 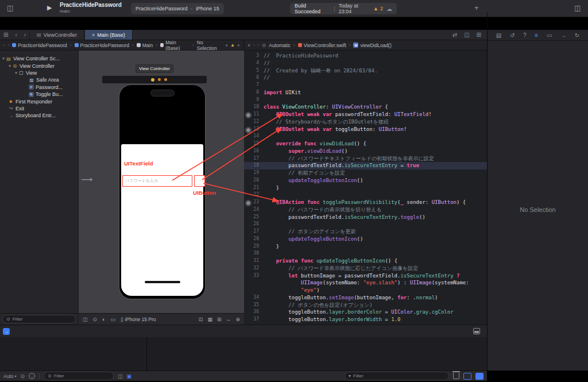 I want to click on outline-filter-input: ⊙ Filter, so click(x=39, y=319).